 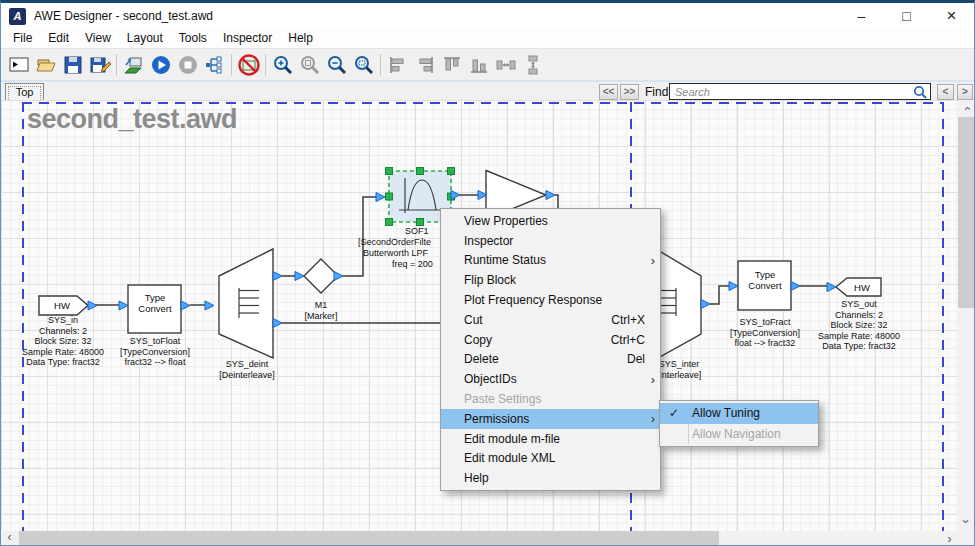 I want to click on scroll-right-icon: ›, so click(x=950, y=538).